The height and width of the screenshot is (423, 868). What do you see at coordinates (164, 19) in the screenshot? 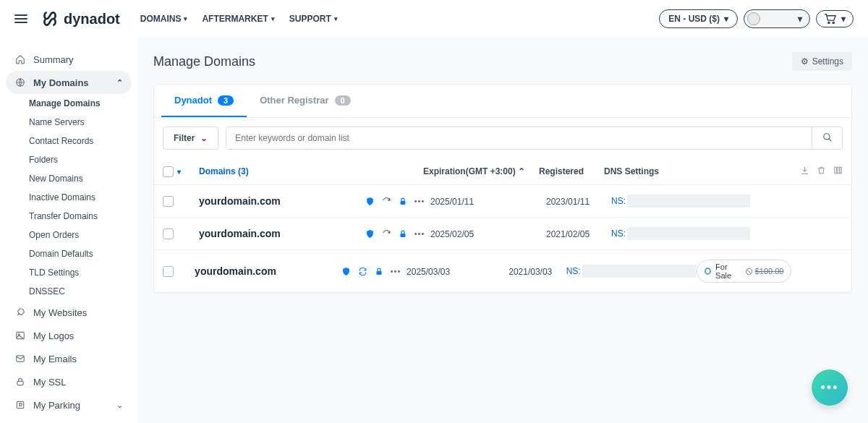
I see `nav-domains: DOMAINS▾` at bounding box center [164, 19].